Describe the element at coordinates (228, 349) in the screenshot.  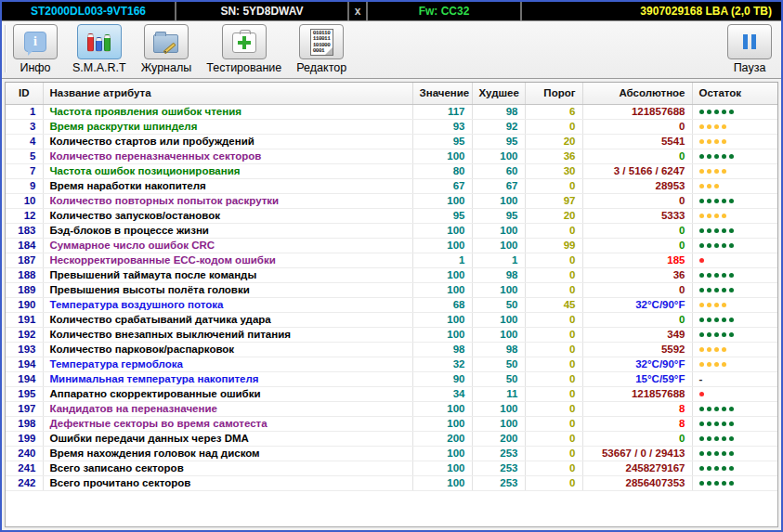
I see `cell-attribute-name: Количество парковок/распарковок` at that location.